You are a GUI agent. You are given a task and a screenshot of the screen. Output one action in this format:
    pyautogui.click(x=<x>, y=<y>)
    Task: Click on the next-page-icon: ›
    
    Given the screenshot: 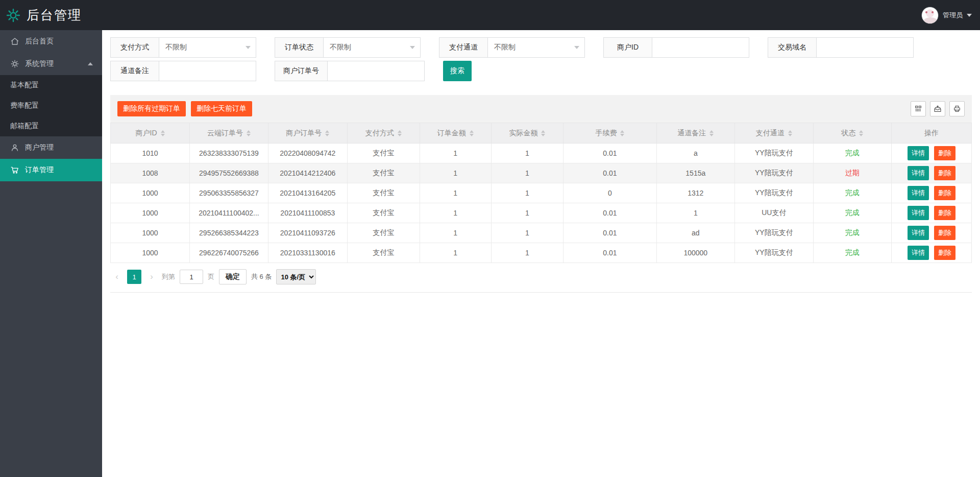 What is the action you would take?
    pyautogui.click(x=152, y=277)
    